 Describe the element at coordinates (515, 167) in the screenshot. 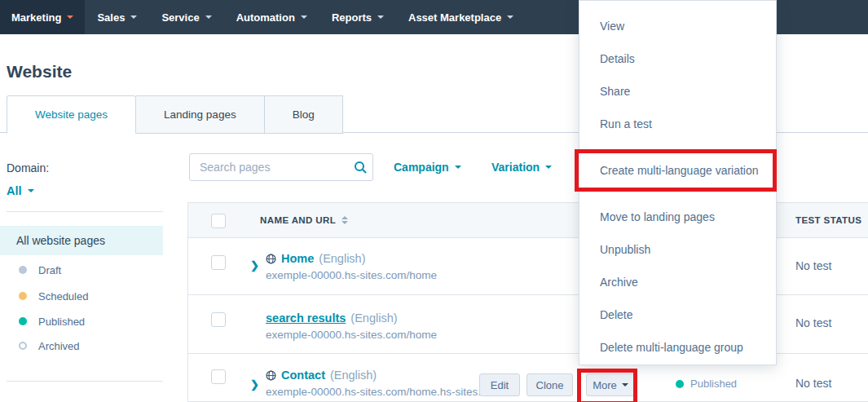

I see `variation-filter-label: Variation` at that location.